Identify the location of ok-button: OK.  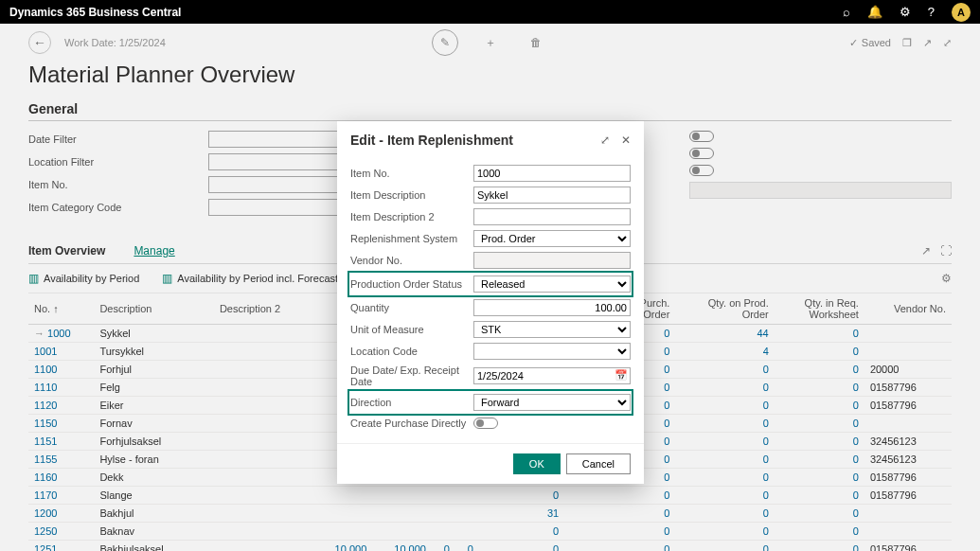
(537, 464).